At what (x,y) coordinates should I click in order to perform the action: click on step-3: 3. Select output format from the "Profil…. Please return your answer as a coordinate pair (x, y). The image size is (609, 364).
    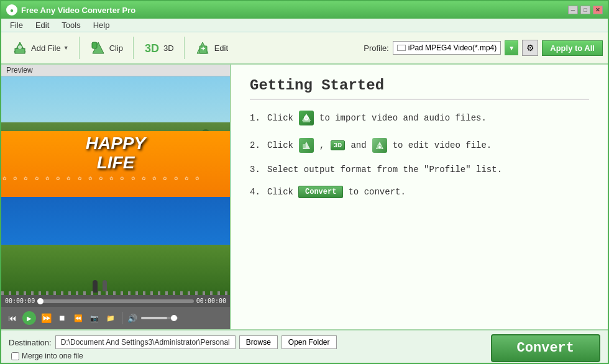
    Looking at the image, I should click on (419, 170).